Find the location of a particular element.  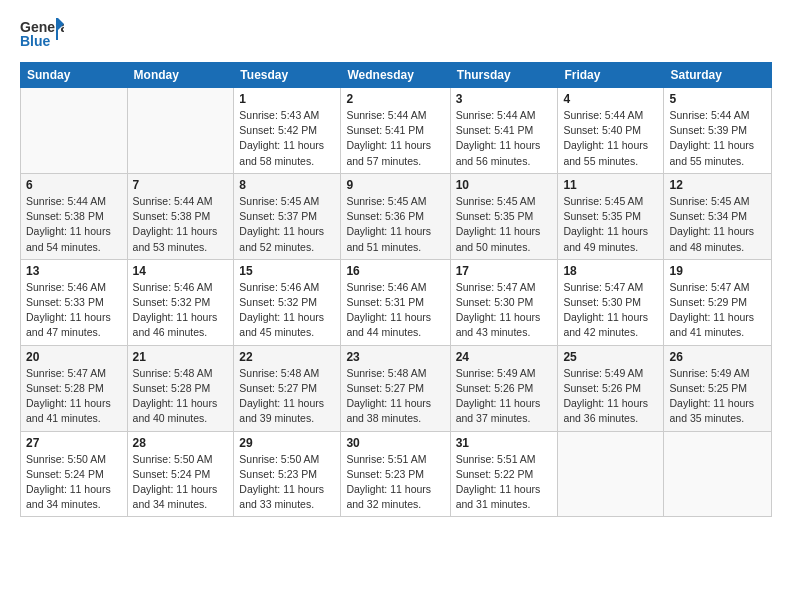

day-number: 23 is located at coordinates (395, 357).